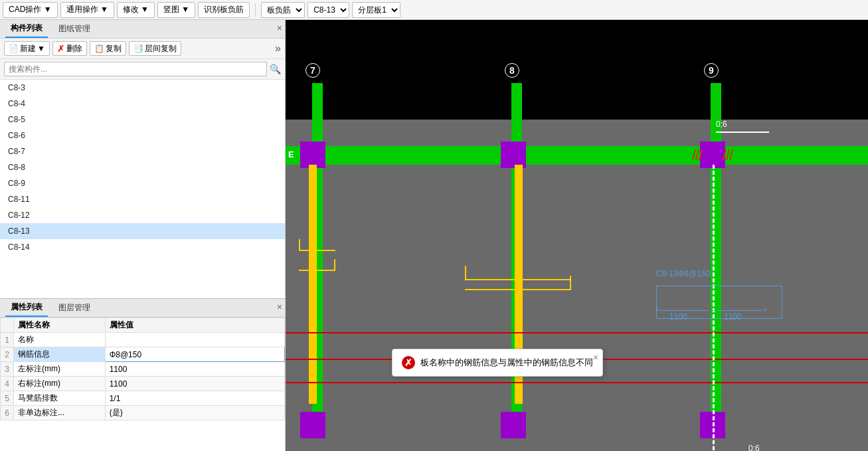  Describe the element at coordinates (408, 363) in the screenshot. I see `error-icon: ✗` at that location.